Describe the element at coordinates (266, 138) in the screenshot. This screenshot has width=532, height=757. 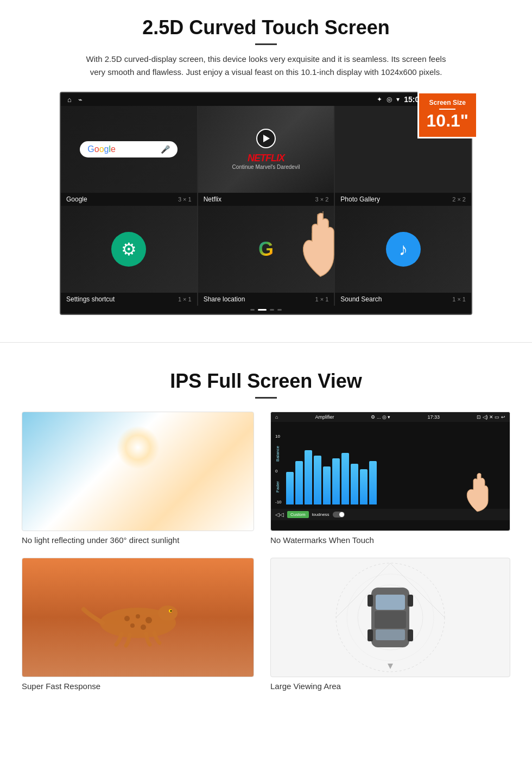
I see `netflix-play-button` at that location.